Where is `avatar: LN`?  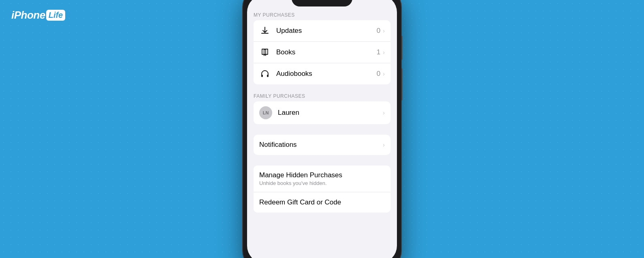
avatar: LN is located at coordinates (266, 113).